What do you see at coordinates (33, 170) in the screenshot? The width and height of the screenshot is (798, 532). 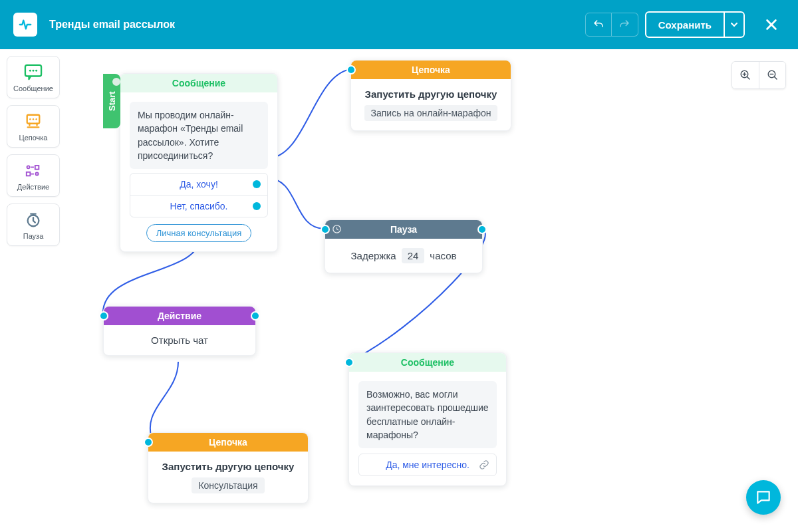 I see `action-icon` at bounding box center [33, 170].